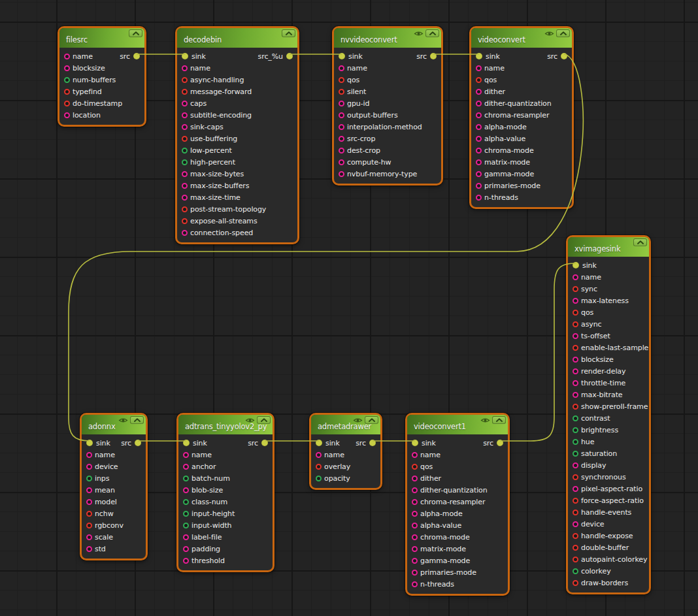 Image resolution: width=698 pixels, height=616 pixels. What do you see at coordinates (225, 425) in the screenshot?
I see `node-header: adtrans_tinyyolov2_py` at bounding box center [225, 425].